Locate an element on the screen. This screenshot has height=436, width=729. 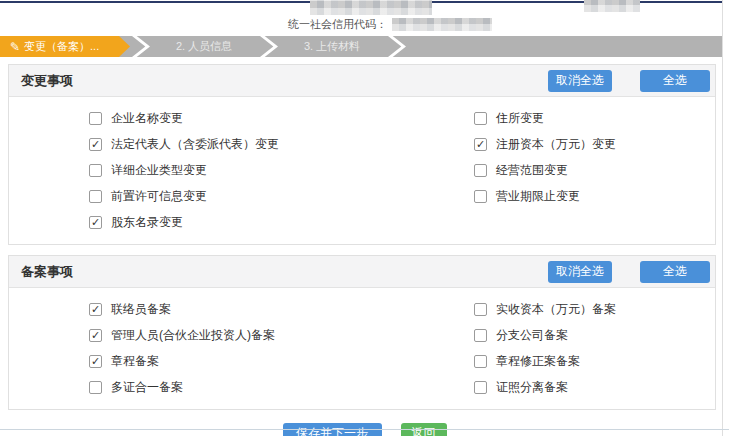
checkbox-label: 详细企业类型变更 is located at coordinates (159, 170).